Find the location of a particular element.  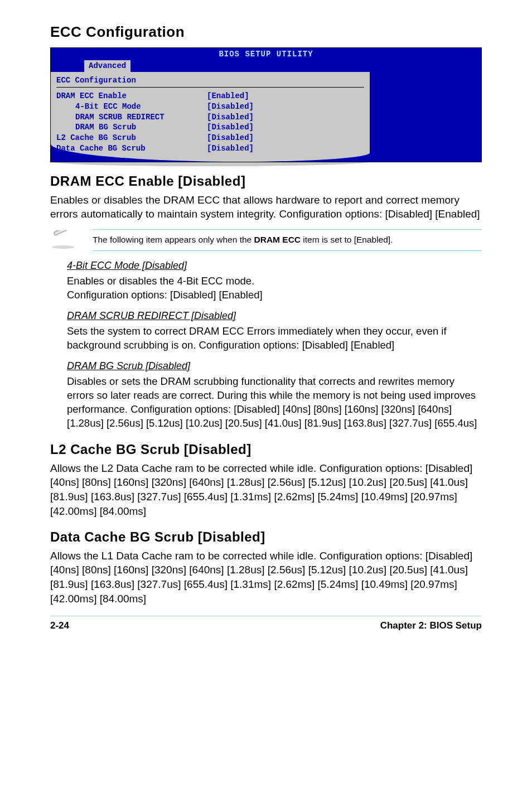

bios-row-label: Data Cache BG Scrub is located at coordinates (132, 148).